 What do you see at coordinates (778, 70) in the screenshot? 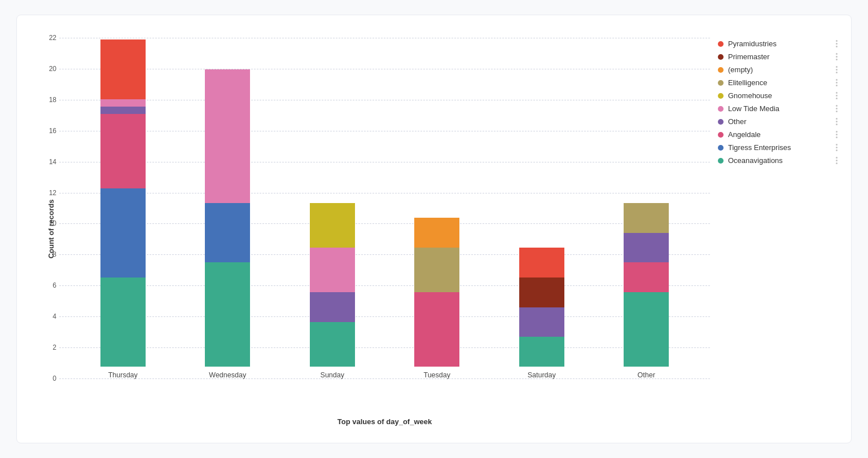
I see `legend-item: (empty)` at bounding box center [778, 70].